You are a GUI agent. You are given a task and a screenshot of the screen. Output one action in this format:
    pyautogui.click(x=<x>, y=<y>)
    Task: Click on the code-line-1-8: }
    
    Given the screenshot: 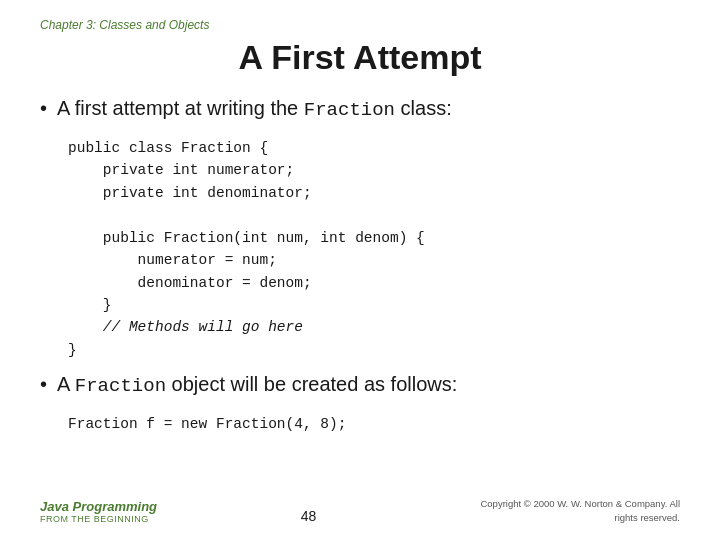 What is the action you would take?
    pyautogui.click(x=374, y=305)
    